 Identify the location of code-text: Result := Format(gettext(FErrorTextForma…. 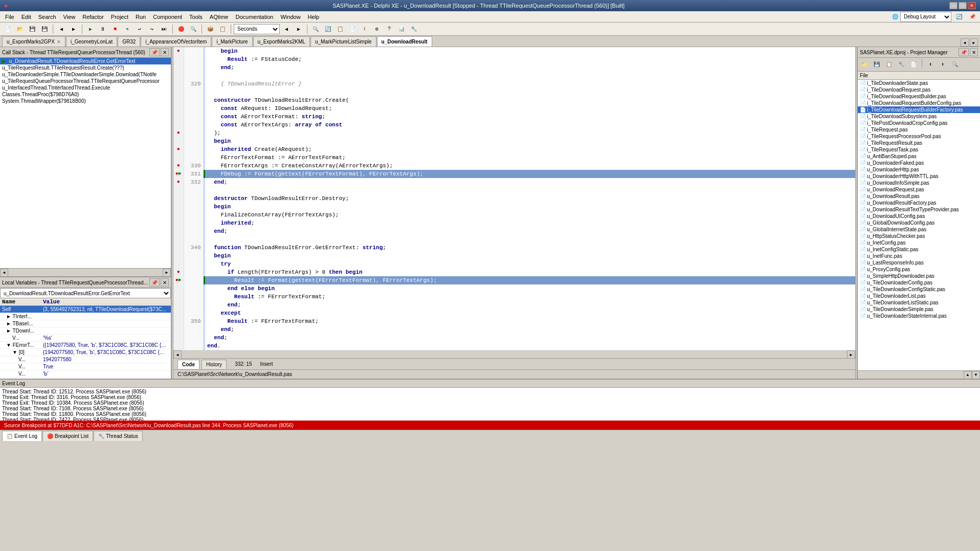
(530, 280).